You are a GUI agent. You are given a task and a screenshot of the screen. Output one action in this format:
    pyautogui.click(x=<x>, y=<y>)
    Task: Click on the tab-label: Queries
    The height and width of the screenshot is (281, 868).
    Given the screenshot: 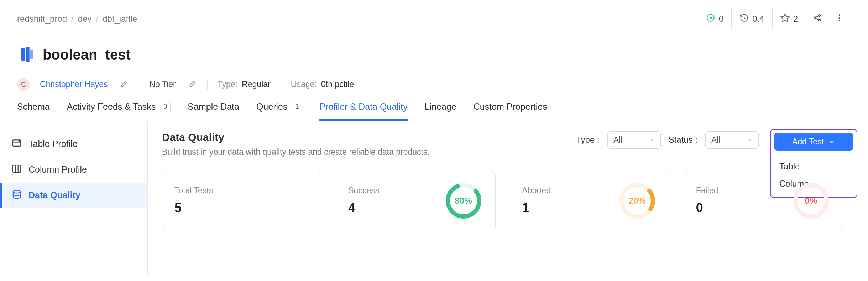 What is the action you would take?
    pyautogui.click(x=272, y=107)
    